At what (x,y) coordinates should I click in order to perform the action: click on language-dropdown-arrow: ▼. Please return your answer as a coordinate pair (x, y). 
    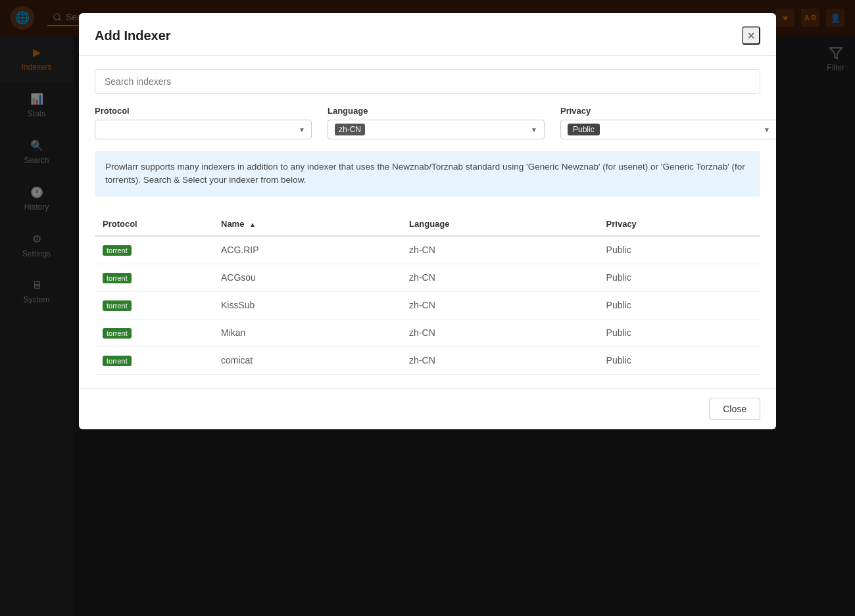
    Looking at the image, I should click on (534, 130).